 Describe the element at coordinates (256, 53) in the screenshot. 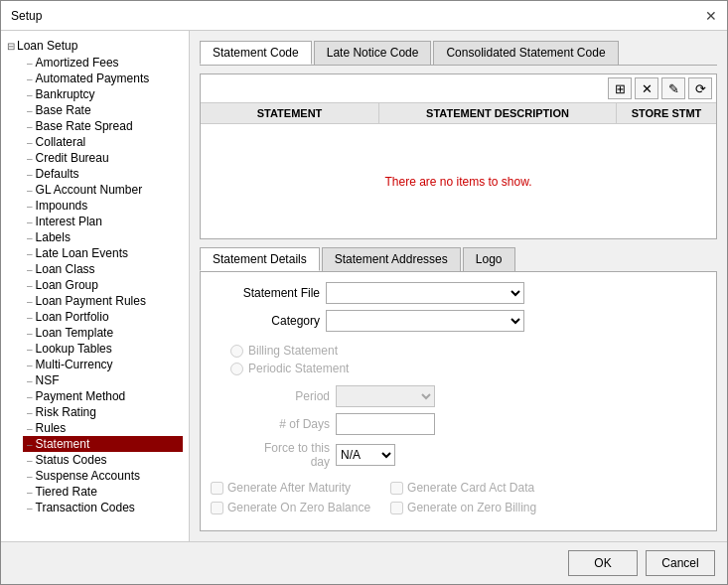

I see `tab-statement-code: Statement Code` at that location.